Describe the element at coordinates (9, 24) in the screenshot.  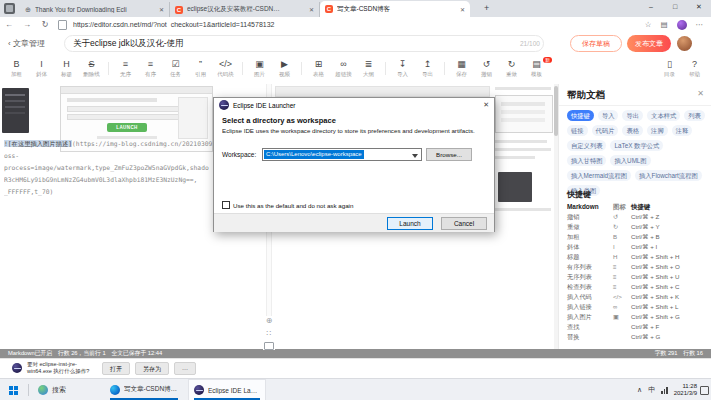
I see `back-icon: ←` at that location.